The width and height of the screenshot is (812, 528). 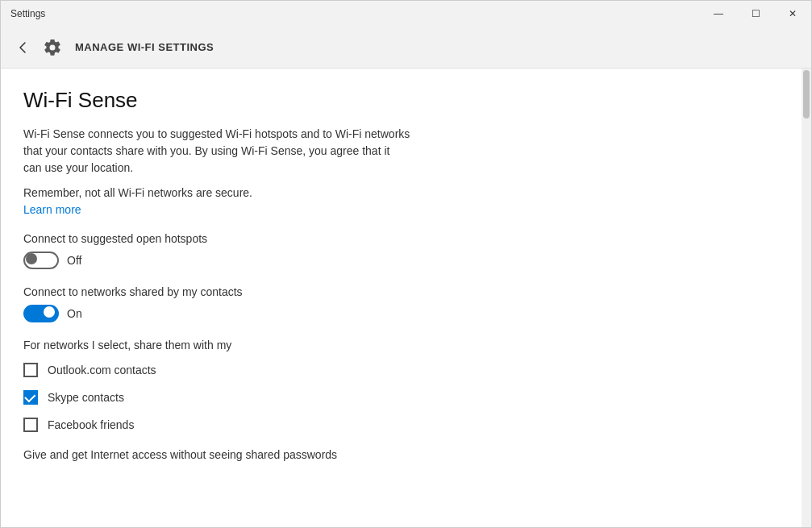 I want to click on contacts-toggle-row: On, so click(x=403, y=314).